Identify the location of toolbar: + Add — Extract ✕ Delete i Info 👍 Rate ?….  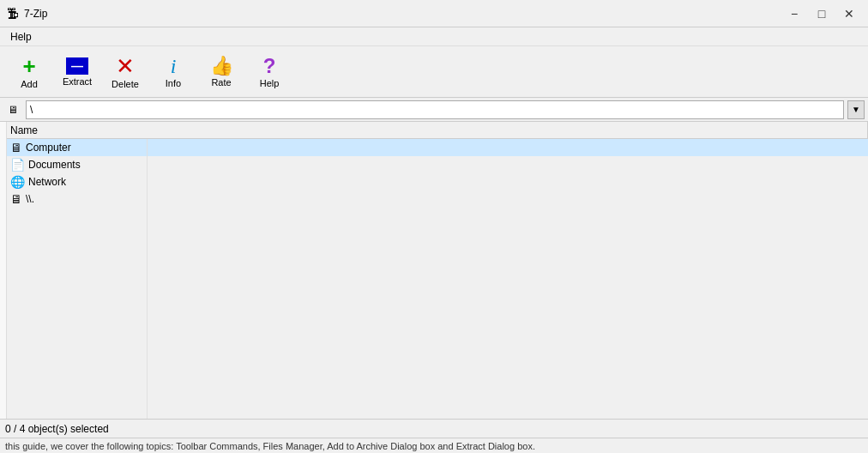
(434, 72).